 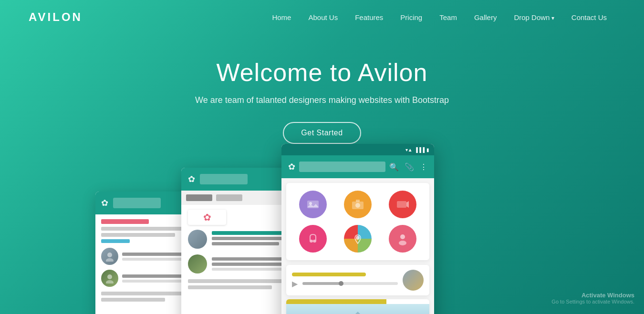 What do you see at coordinates (281, 17) in the screenshot?
I see `nav-item-home: Home` at bounding box center [281, 17].